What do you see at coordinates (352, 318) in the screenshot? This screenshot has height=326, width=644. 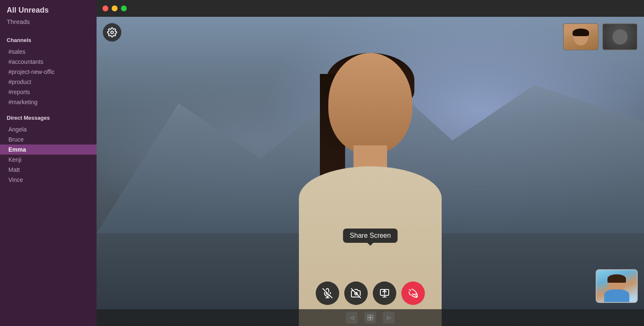 I see `scroll-icon-1: ◁` at bounding box center [352, 318].